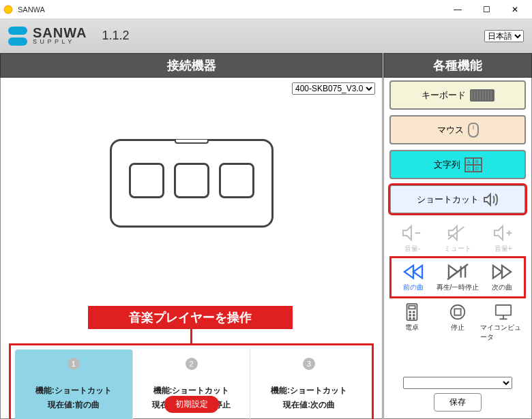  I want to click on shortcut-vol-up-label: 音量+, so click(503, 249).